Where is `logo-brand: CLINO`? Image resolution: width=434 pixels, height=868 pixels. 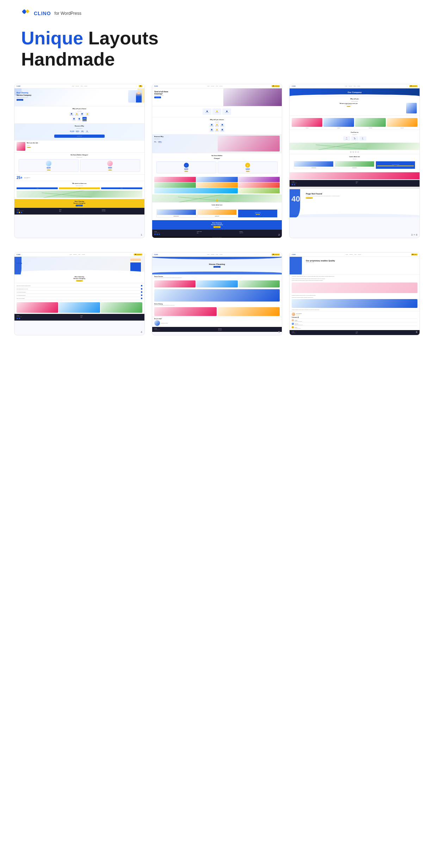
logo-brand: CLINO is located at coordinates (42, 13).